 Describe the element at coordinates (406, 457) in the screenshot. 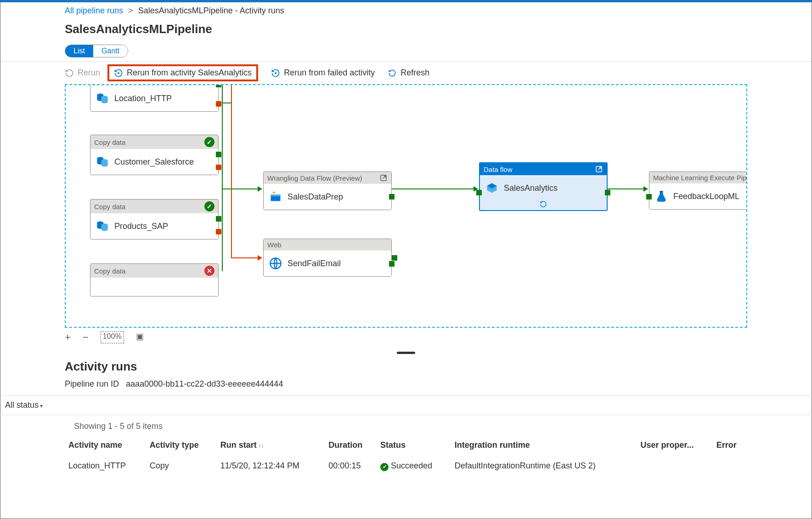

I see `activity-runs-table: Activity name Activity type Run start Du…` at that location.